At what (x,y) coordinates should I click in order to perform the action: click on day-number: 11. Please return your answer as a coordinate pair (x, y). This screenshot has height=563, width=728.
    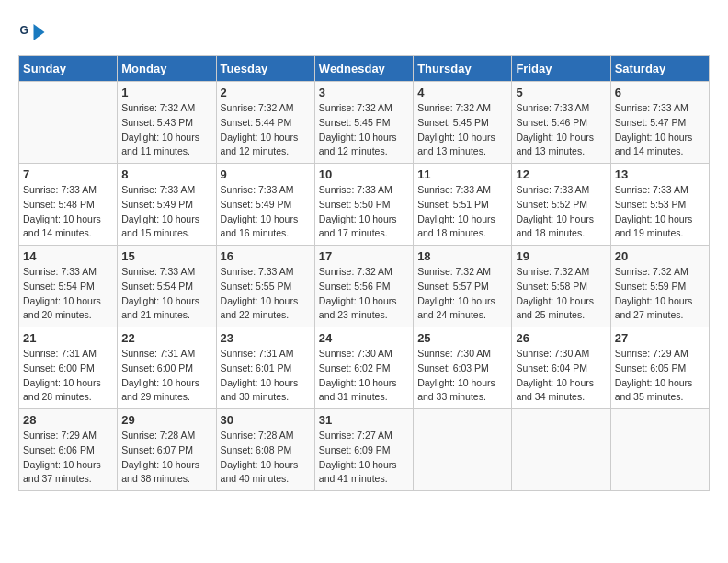
    Looking at the image, I should click on (462, 175).